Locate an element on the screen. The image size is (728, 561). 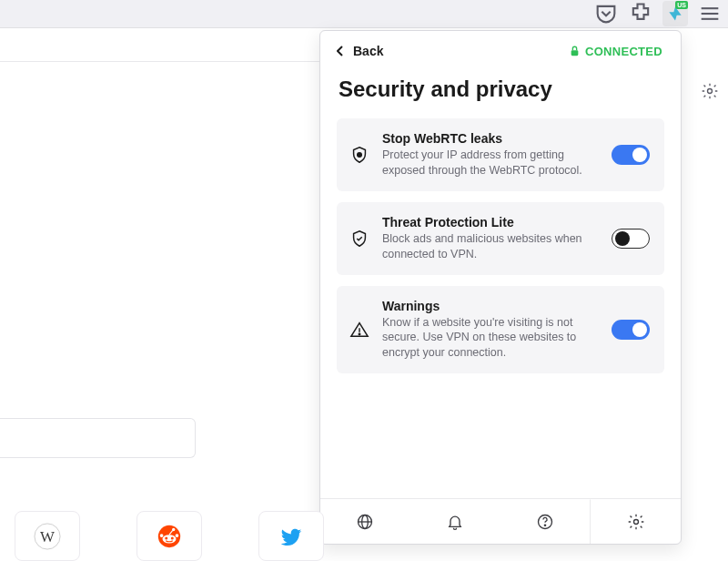
status-label: CONNECTED is located at coordinates (624, 51).